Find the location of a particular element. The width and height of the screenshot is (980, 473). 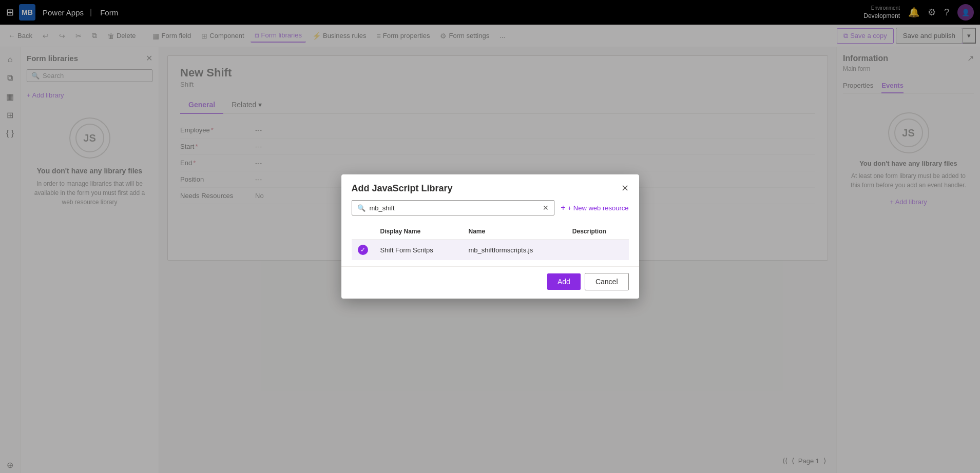

dialog-search-row: 🔍 ✕ + + New web resource is located at coordinates (490, 208).